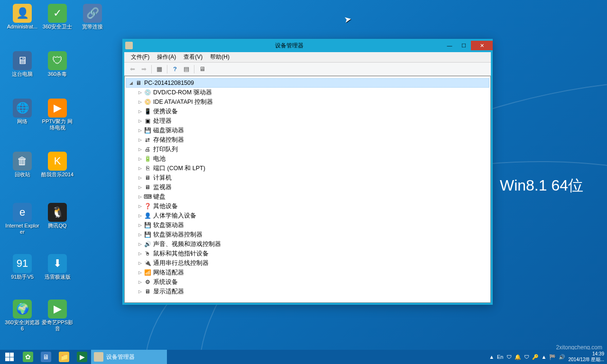 The image size is (607, 364). What do you see at coordinates (57, 316) in the screenshot?
I see `desktop-icon: ▶爱奇艺PPS影音` at bounding box center [57, 316].